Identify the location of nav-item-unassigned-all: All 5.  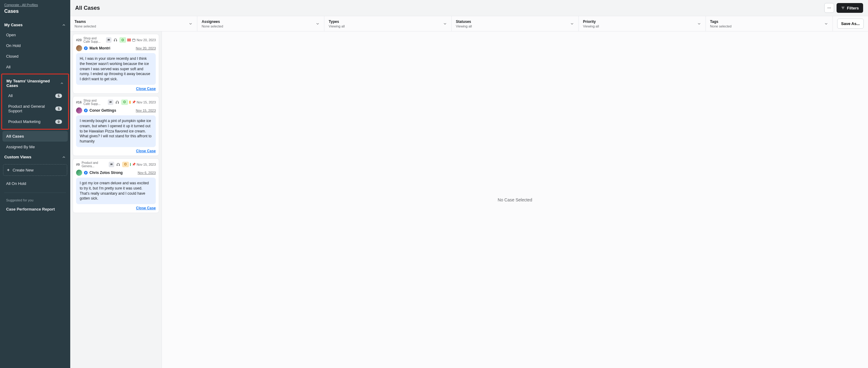
(35, 96).